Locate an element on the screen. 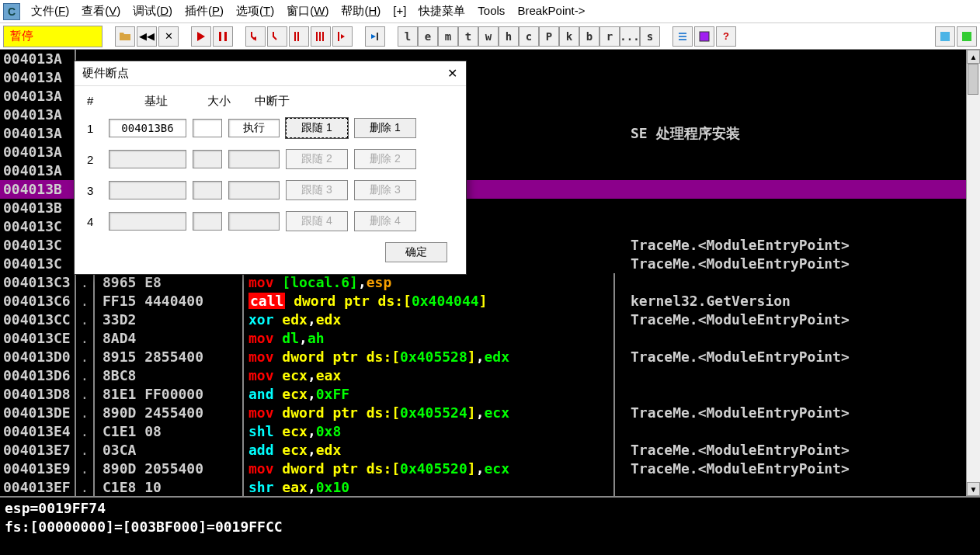 The width and height of the screenshot is (980, 555). disasm-row: 004013EF.C1E8 10shr eax,0x10 is located at coordinates (490, 487).